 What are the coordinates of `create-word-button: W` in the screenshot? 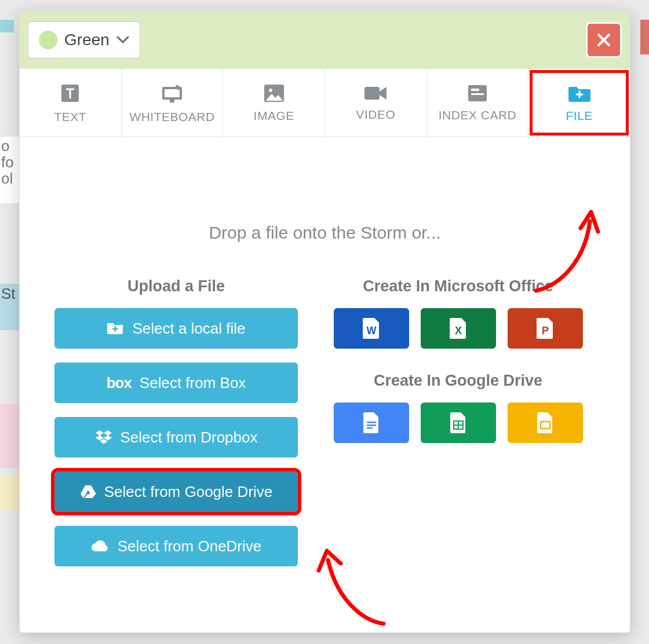 It's located at (371, 328).